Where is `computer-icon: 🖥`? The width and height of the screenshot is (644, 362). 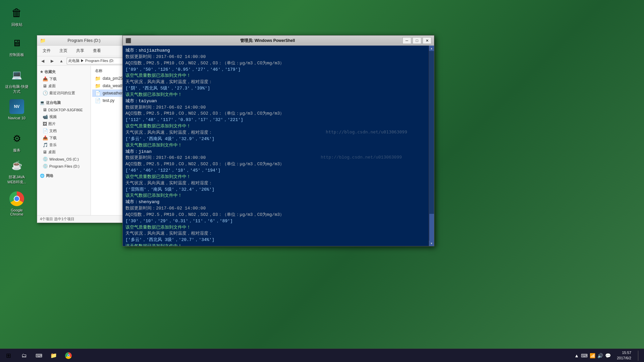
computer-icon: 🖥 is located at coordinates (45, 110).